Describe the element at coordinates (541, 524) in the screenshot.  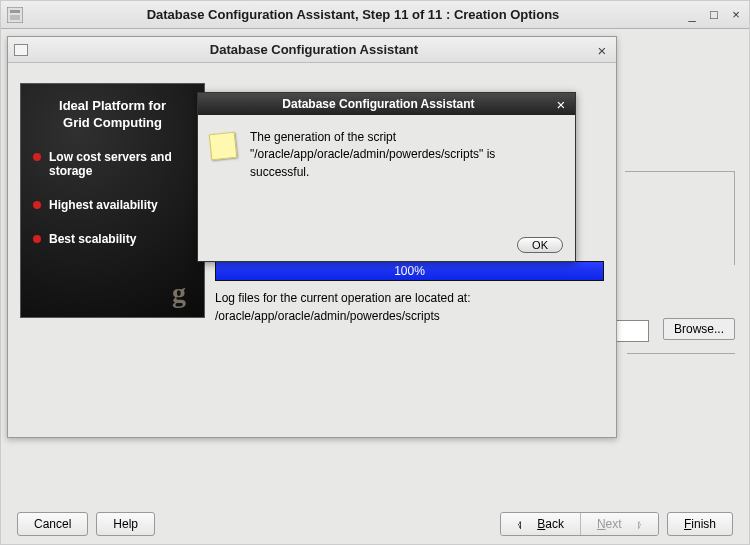
I see `back-button: ⦉ Back` at that location.